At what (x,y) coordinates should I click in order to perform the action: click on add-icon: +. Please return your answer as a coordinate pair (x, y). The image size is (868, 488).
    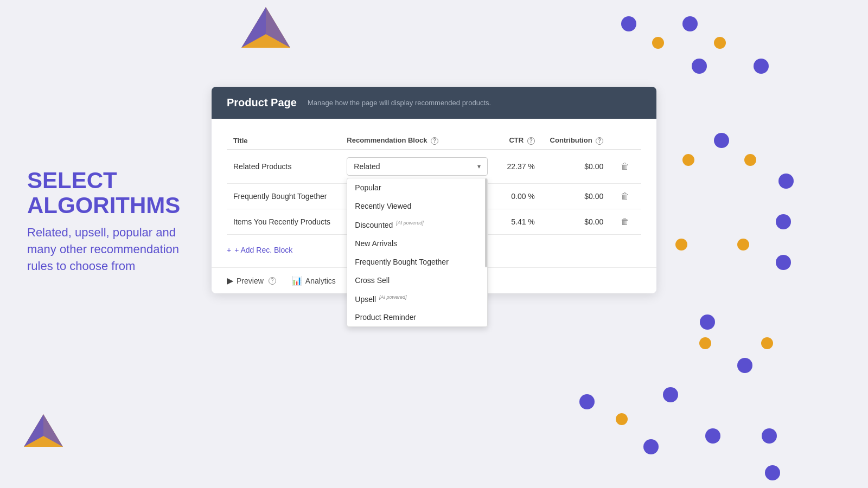
    Looking at the image, I should click on (229, 250).